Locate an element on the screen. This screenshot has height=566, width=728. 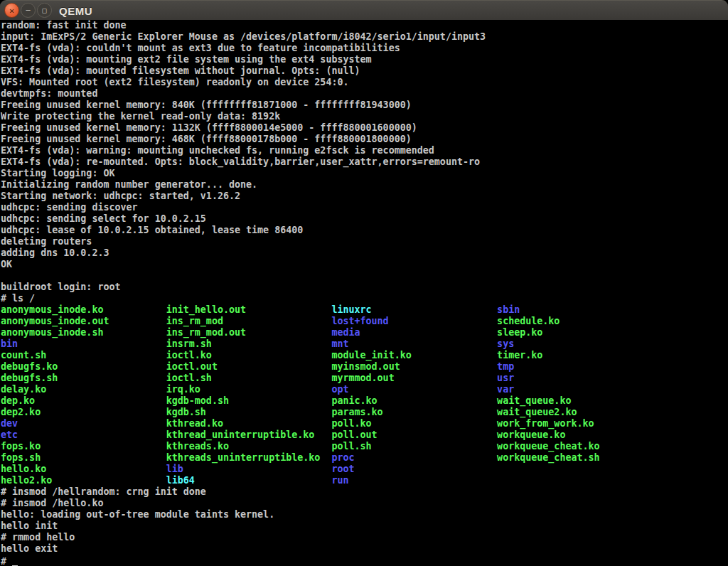
terminal-text: OK is located at coordinates (6, 265).